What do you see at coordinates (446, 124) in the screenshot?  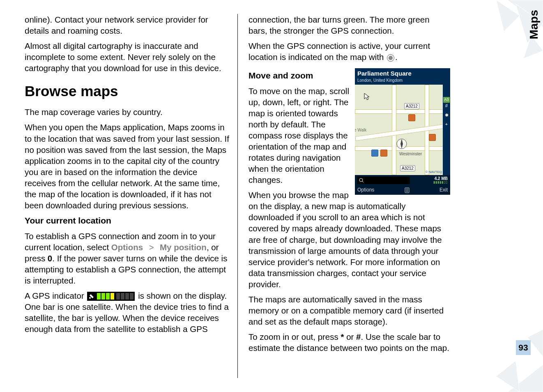 I see `zoom-plus-icon: +` at bounding box center [446, 124].